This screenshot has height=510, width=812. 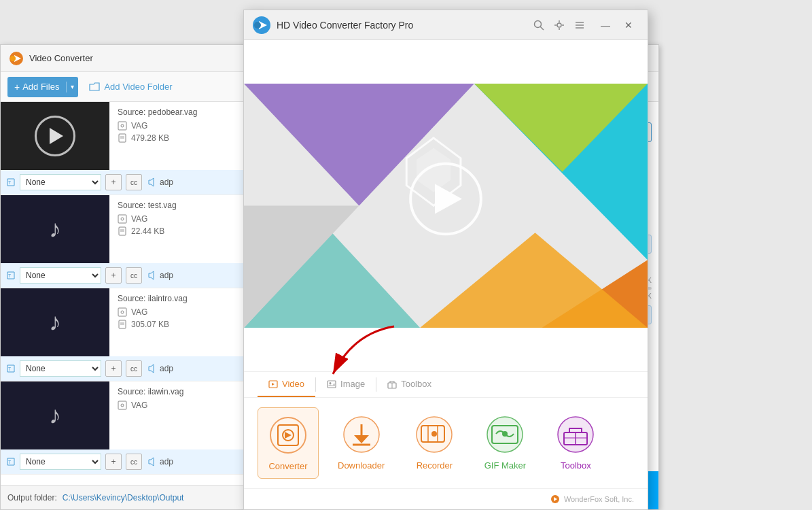 I want to click on subtitle-select-3: None, so click(x=60, y=462).